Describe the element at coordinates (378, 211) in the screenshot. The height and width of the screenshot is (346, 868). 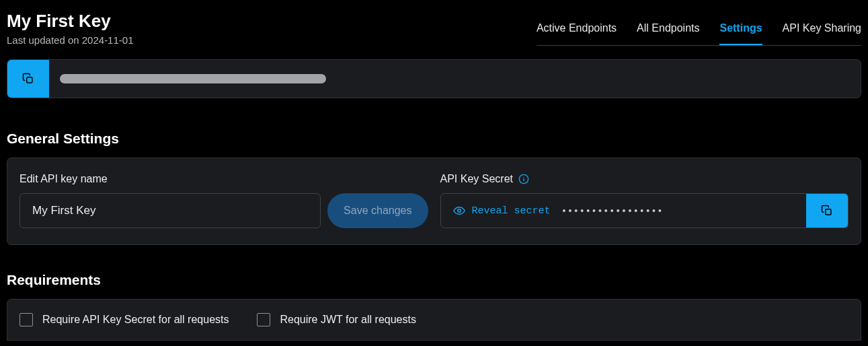
I see `save-changes-button: Save changes` at that location.